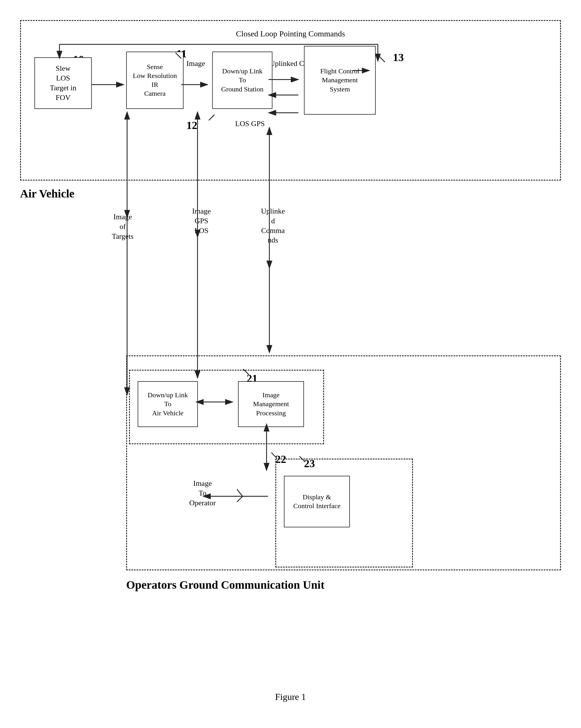 The height and width of the screenshot is (728, 581). Describe the element at coordinates (47, 194) in the screenshot. I see `air-vehicle-label: Air Vehicle` at that location.